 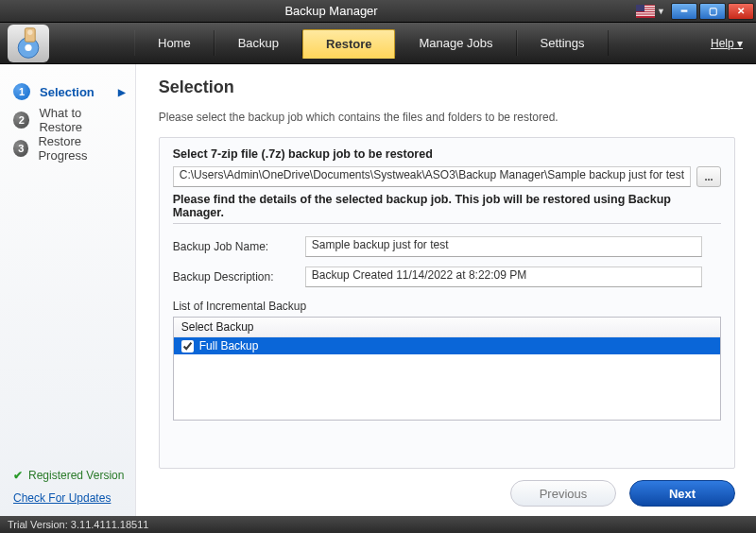 What do you see at coordinates (68, 148) in the screenshot?
I see `step-restore-progress: 3 Restore Progress` at bounding box center [68, 148].